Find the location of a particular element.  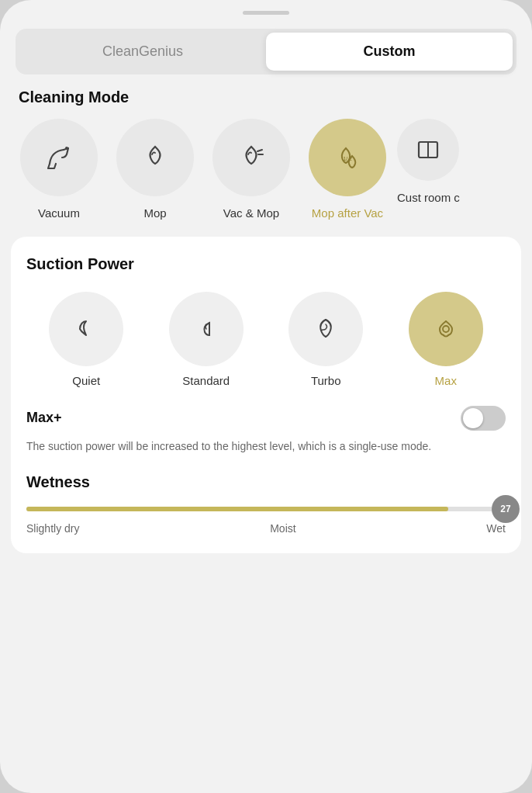

mode-vacuum: Vacuum is located at coordinates (59, 170).